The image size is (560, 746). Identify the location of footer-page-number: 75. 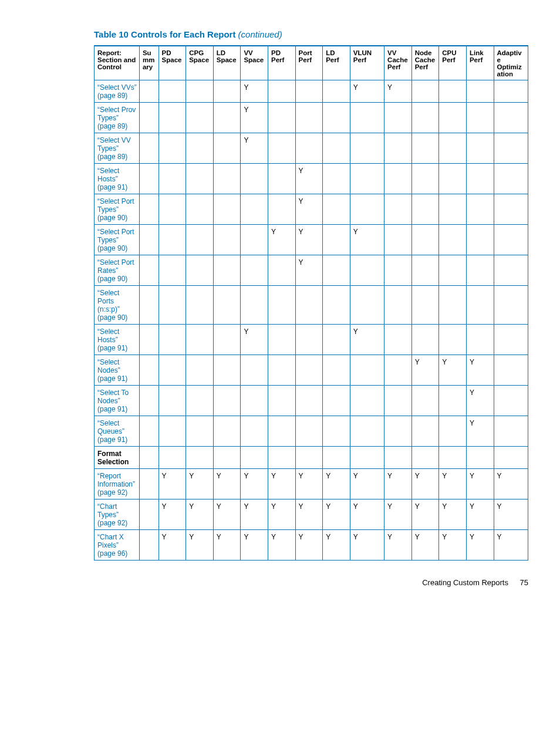
(524, 582).